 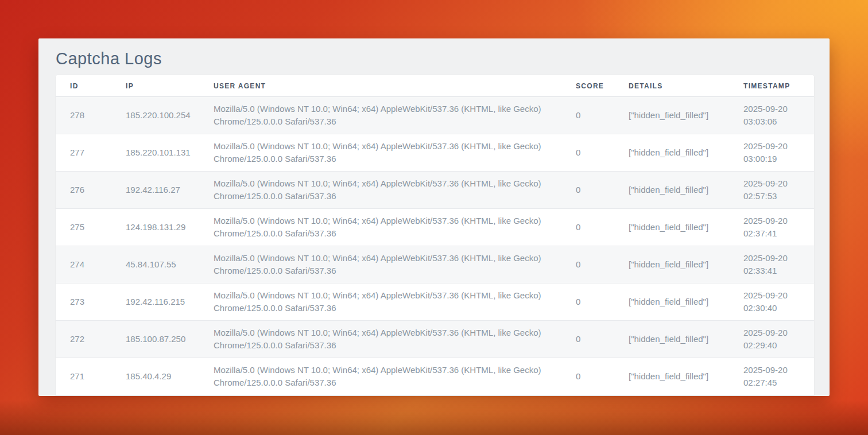 What do you see at coordinates (170, 340) in the screenshot?
I see `cell-ip: 185.100.87.250` at bounding box center [170, 340].